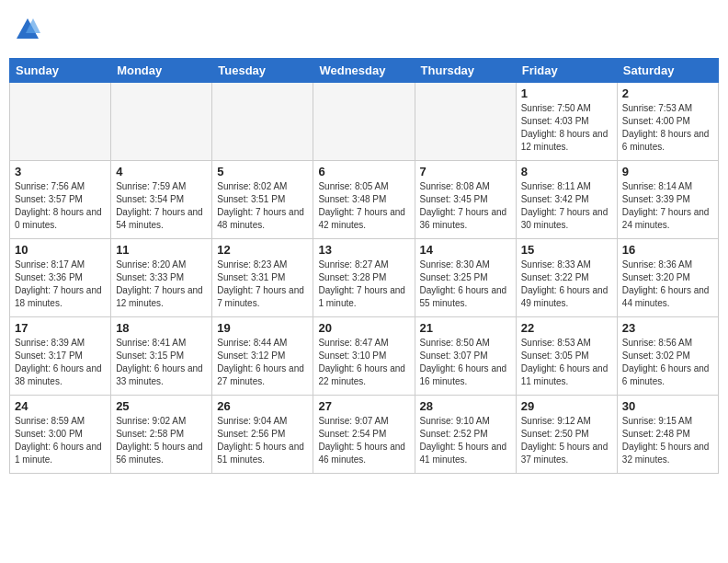 The height and width of the screenshot is (563, 728). What do you see at coordinates (162, 250) in the screenshot?
I see `day-number: 11` at bounding box center [162, 250].